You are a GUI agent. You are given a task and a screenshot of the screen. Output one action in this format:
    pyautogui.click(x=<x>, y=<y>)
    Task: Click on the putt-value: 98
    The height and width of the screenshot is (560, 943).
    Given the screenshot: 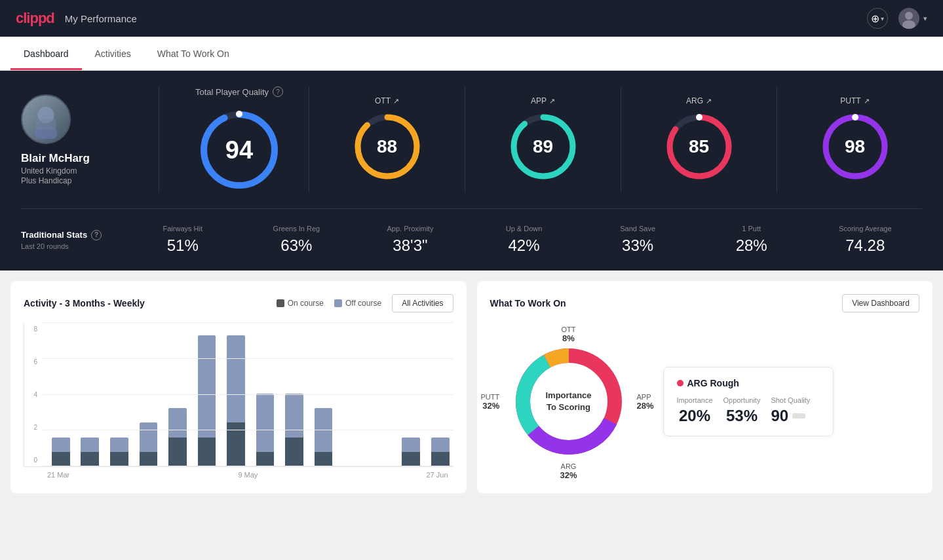 What is the action you would take?
    pyautogui.click(x=855, y=147)
    